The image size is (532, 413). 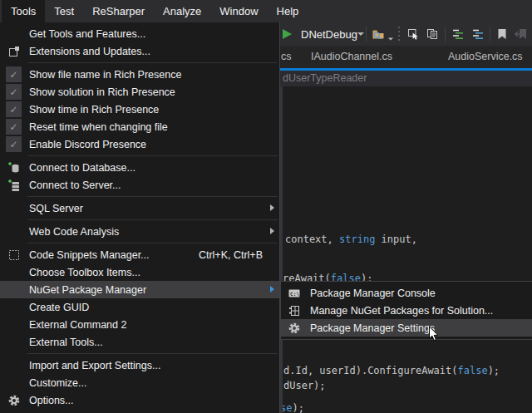 I want to click on copy-lines-button copy-lines-icon, so click(x=432, y=34).